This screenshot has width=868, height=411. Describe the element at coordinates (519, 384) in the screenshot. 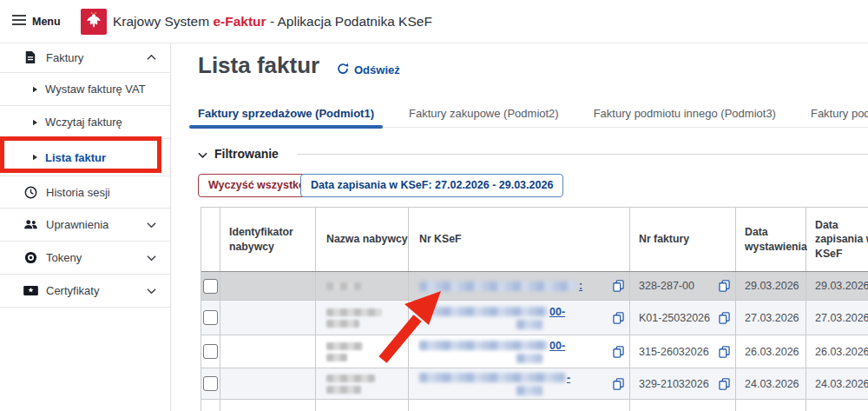

I see `ksef-number-cell: -` at that location.